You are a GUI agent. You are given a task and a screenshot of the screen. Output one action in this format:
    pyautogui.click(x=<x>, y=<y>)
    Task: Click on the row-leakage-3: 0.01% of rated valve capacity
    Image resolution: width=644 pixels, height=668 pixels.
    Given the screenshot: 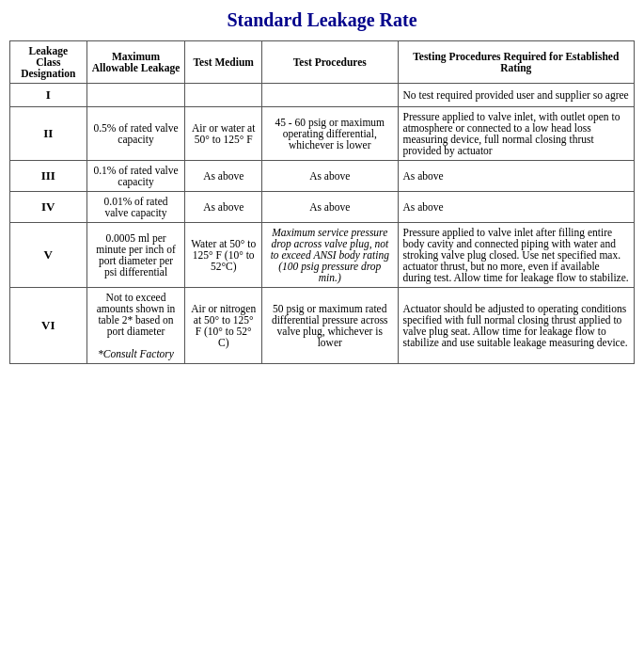 What is the action you would take?
    pyautogui.click(x=135, y=207)
    